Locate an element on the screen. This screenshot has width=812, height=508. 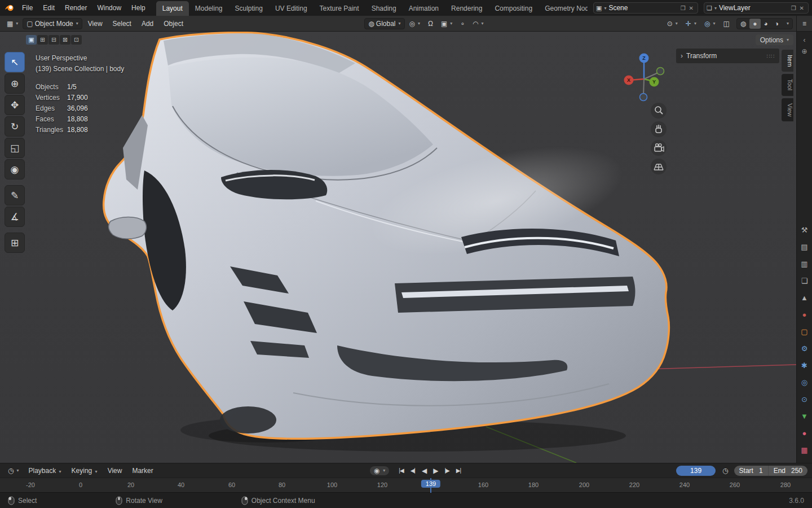
workspace-tab-texture-paint: Texture Paint is located at coordinates (339, 8).